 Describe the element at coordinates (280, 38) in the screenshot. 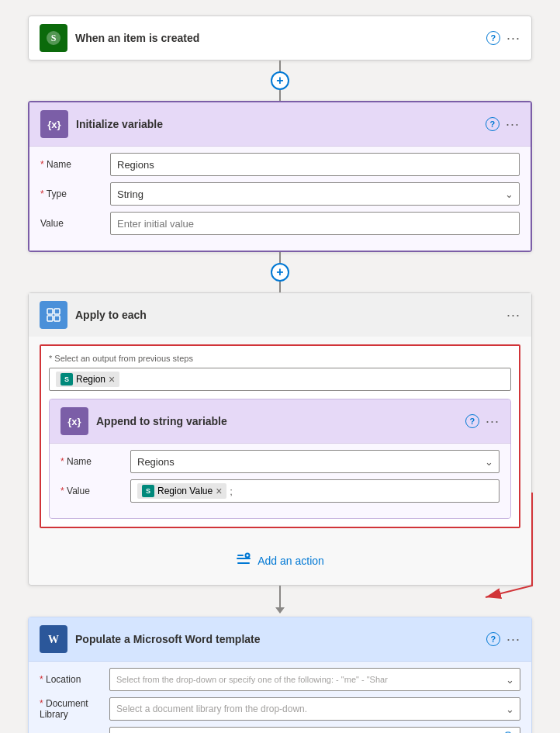

I see `trigger-header: S When an item is created ? ···` at that location.